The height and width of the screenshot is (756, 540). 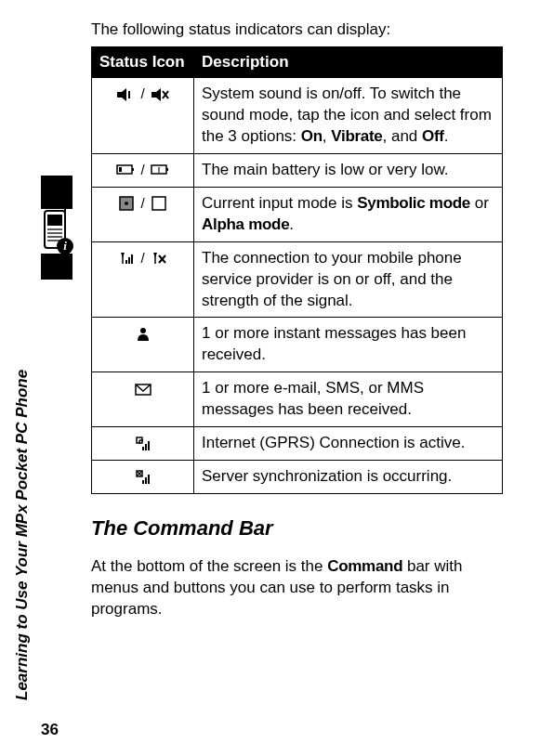 I want to click on row-desc: 1 or more e-mail, SMS, or MMS messages h…, so click(x=349, y=399).